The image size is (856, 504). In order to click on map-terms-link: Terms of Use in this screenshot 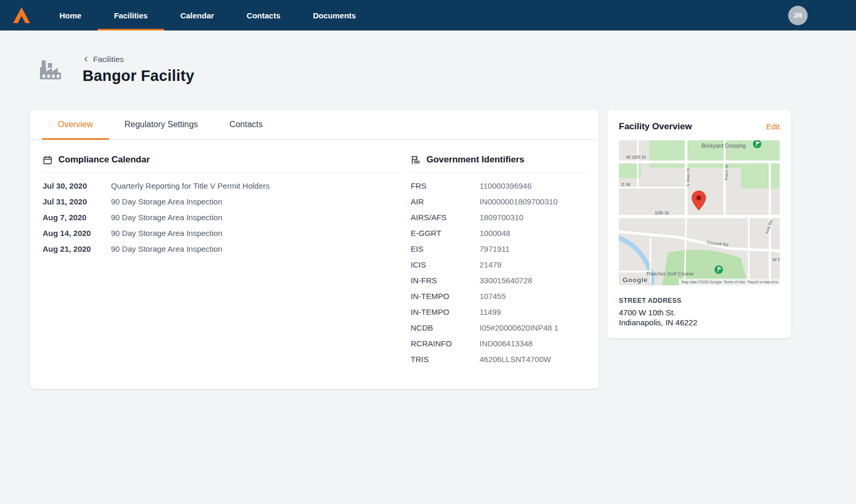, I will do `click(734, 282)`.